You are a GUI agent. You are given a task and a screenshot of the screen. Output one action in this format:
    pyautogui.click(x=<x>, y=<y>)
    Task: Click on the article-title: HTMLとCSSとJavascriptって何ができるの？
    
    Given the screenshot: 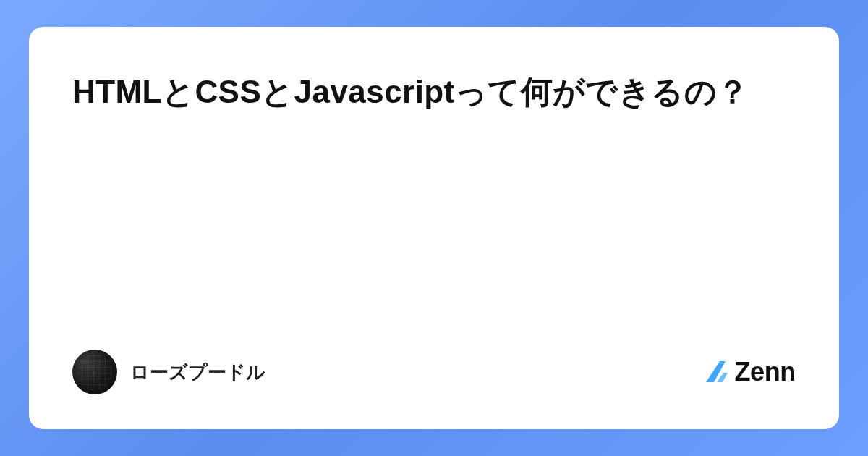 What is the action you would take?
    pyautogui.click(x=434, y=92)
    